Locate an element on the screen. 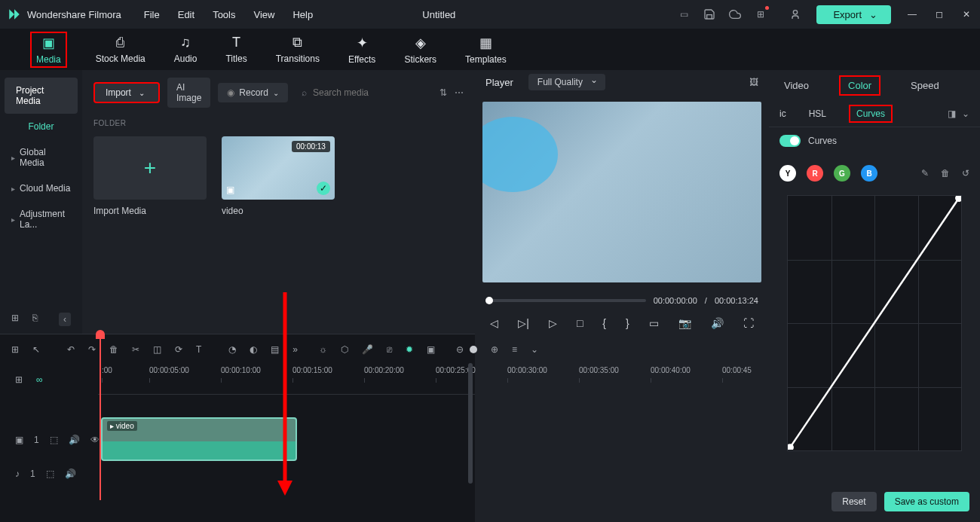  cut-icon: ✂ is located at coordinates (136, 350).